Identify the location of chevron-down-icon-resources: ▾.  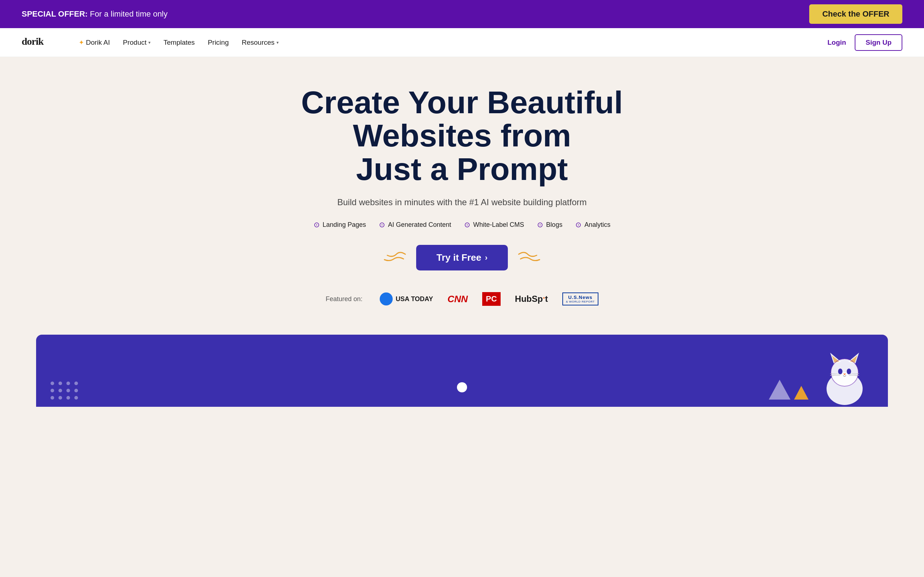
(278, 43).